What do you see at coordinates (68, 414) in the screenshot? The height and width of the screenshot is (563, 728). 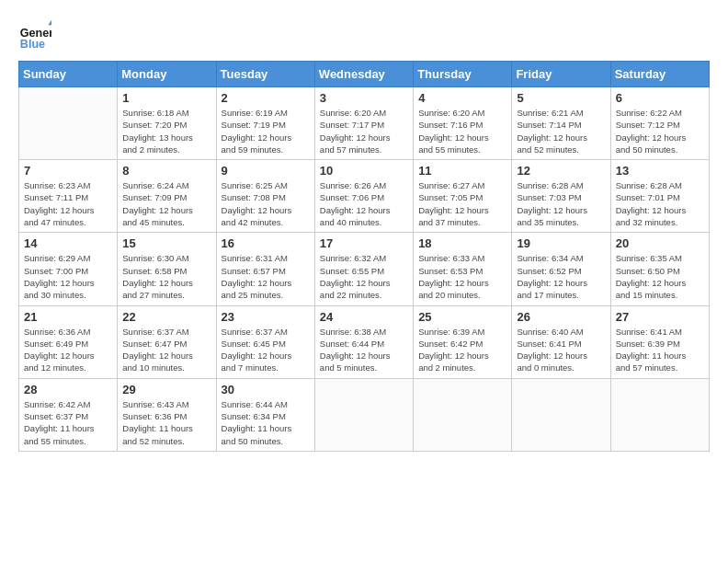 I see `day-cell: 28Sunrise: 6:42 AM Sunset: 6:37 PM Dayli…` at bounding box center [68, 414].